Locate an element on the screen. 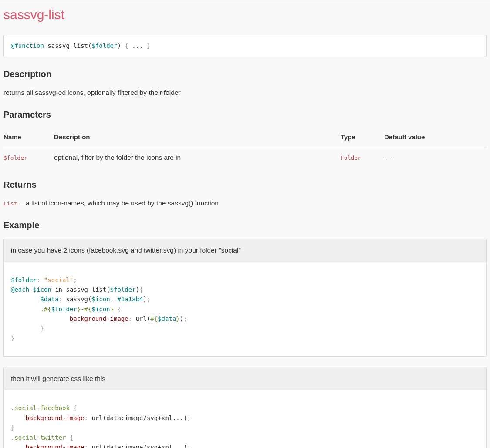 This screenshot has height=448, width=490. param-type: Folder is located at coordinates (351, 158).